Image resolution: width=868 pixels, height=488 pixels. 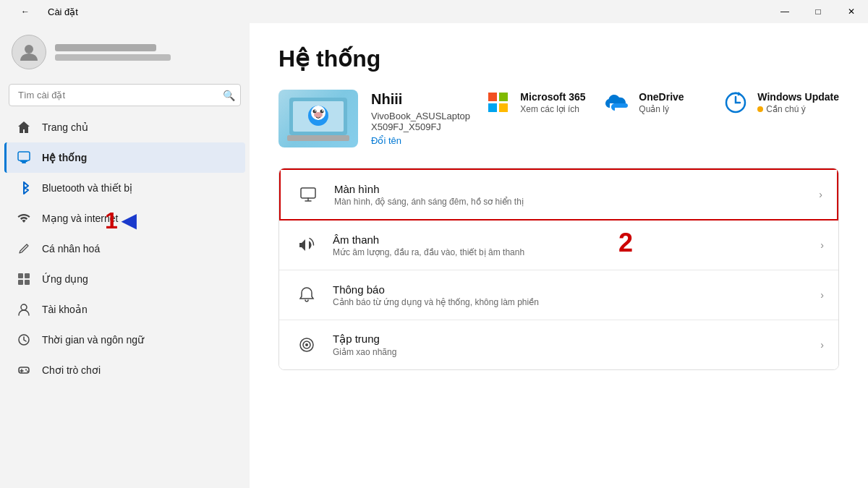 I want to click on titlebar: ← Cài đặt — □ ✕, so click(x=434, y=12).